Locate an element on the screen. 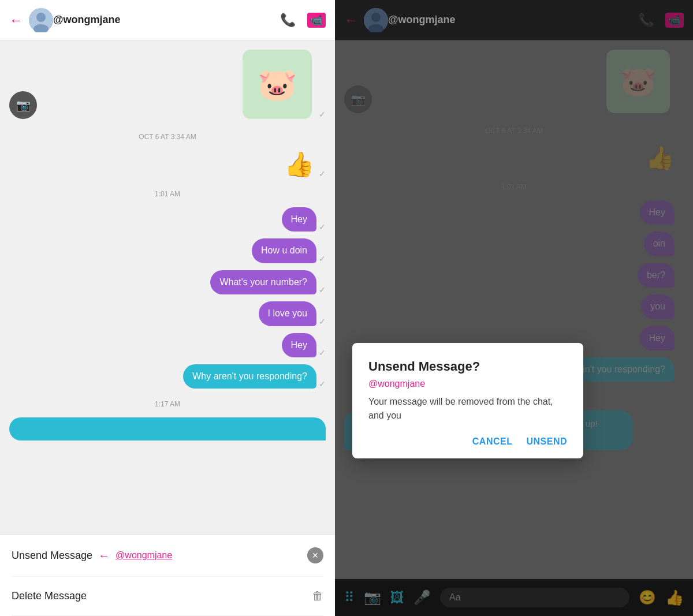 The image size is (693, 616). left-phone-icon: 📞 is located at coordinates (288, 20).